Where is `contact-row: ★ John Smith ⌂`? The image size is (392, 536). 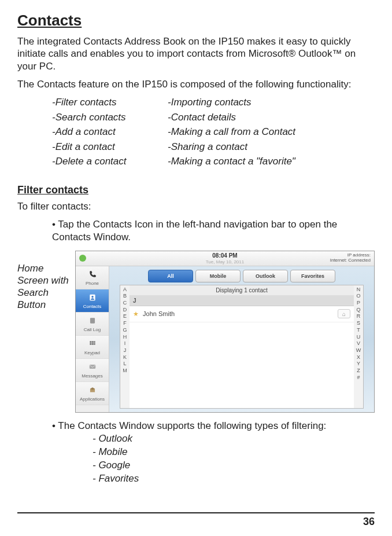
contact-row: ★ John Smith ⌂ is located at coordinates (242, 314).